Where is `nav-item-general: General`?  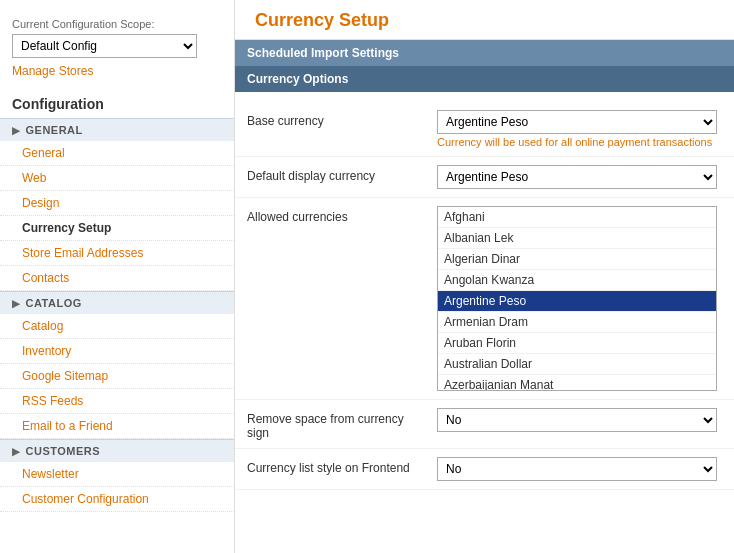 nav-item-general: General is located at coordinates (117, 154).